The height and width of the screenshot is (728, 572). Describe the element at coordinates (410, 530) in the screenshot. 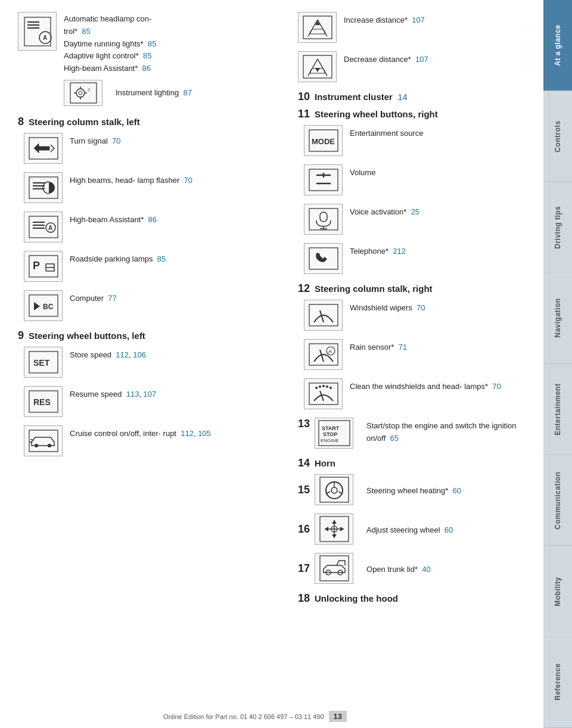

I see `section16-label: Adjust steering wheel 60` at that location.